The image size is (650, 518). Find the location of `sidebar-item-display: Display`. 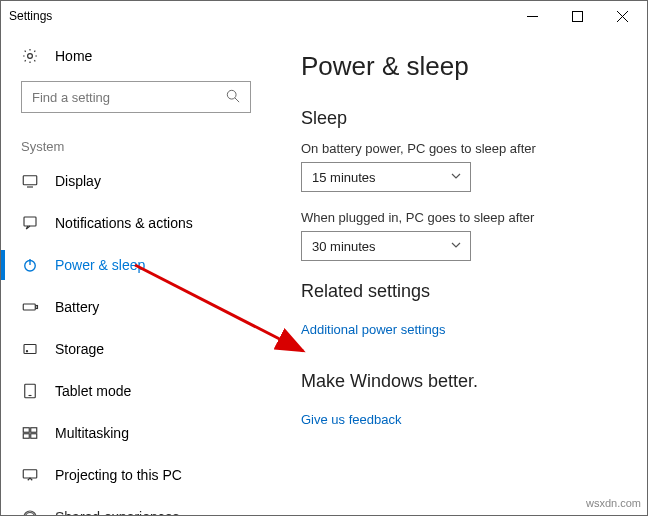

sidebar-item-display: Display is located at coordinates (136, 181).